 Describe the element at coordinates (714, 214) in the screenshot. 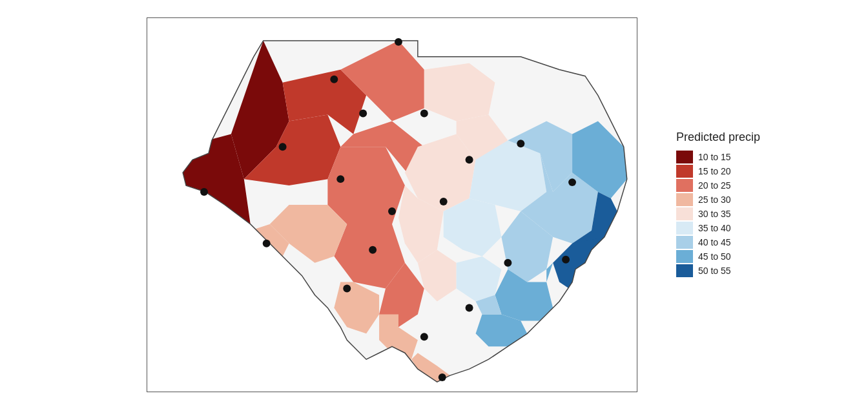

I see `legend-label: 30 to 35` at that location.